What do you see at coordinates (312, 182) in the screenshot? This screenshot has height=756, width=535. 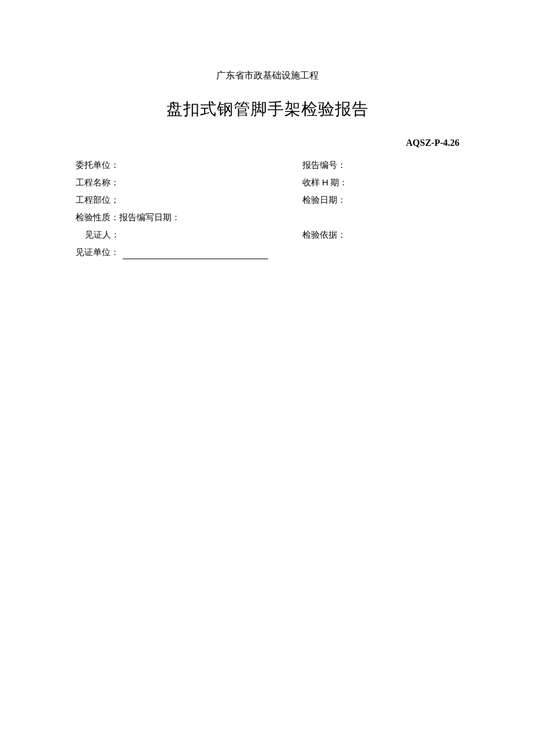 I see `sample-date-prefix: 收样` at bounding box center [312, 182].